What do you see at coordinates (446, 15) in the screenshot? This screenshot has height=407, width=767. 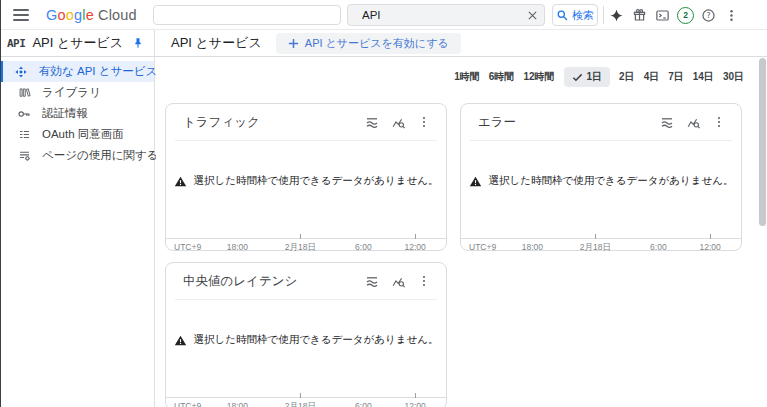 I see `search-bar` at bounding box center [446, 15].